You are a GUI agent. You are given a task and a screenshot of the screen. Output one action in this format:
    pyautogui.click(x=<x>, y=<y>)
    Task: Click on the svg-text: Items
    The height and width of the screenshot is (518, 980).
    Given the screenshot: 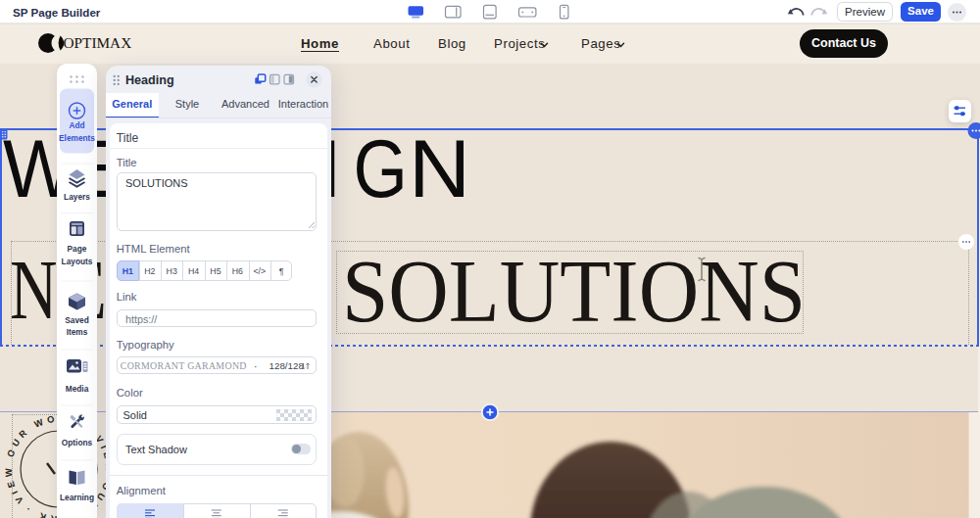 What is the action you would take?
    pyautogui.click(x=76, y=332)
    